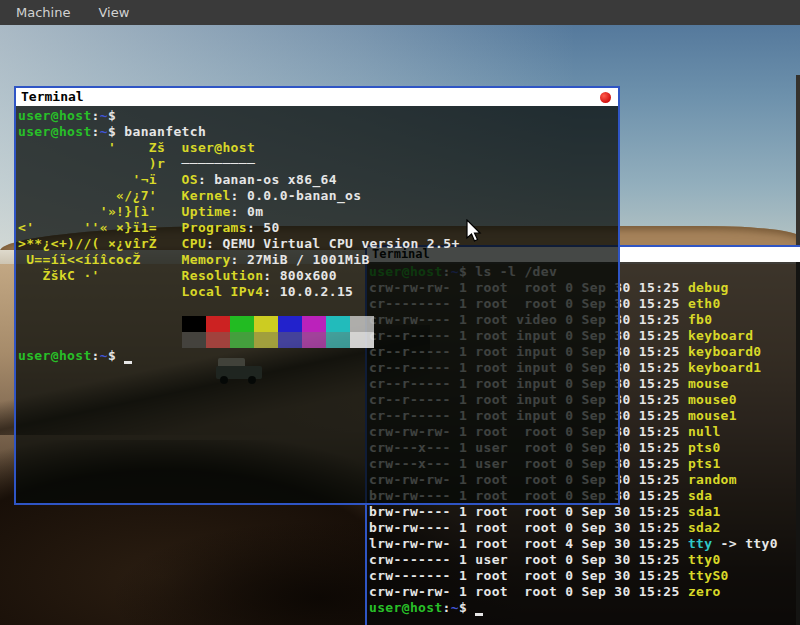 The width and height of the screenshot is (800, 625). I want to click on terminal-line: crw-rw-rw- 1 root root 0 Sep 30 15:25 ze…, so click(584, 592).